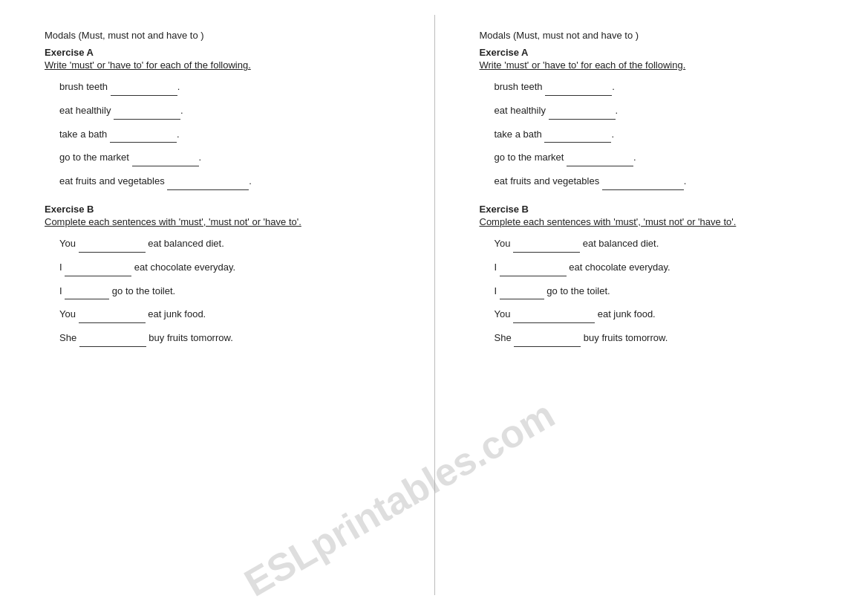  I want to click on left-exercise-a-instruction: Write 'must' or 'have to' for each of th…, so click(229, 65).